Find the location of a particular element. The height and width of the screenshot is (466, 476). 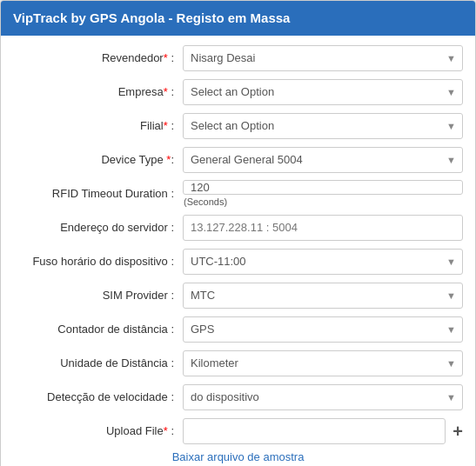

input-rfid-timeout is located at coordinates (323, 188).